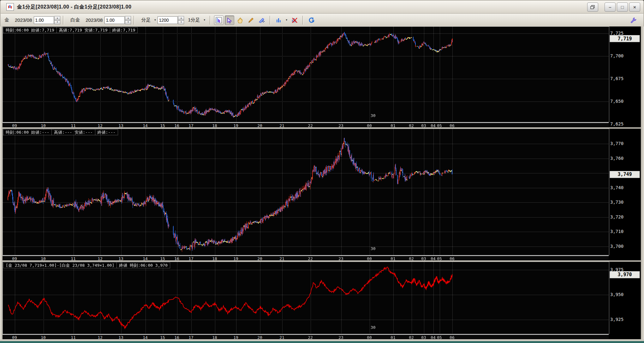 The height and width of the screenshot is (343, 644). Describe the element at coordinates (279, 20) in the screenshot. I see `bar-chart-icon` at that location.